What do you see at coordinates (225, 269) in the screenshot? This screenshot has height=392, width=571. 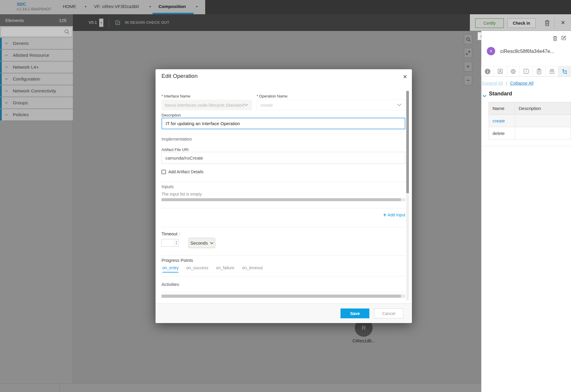 I see `tab-on-failure: on_failure` at bounding box center [225, 269].